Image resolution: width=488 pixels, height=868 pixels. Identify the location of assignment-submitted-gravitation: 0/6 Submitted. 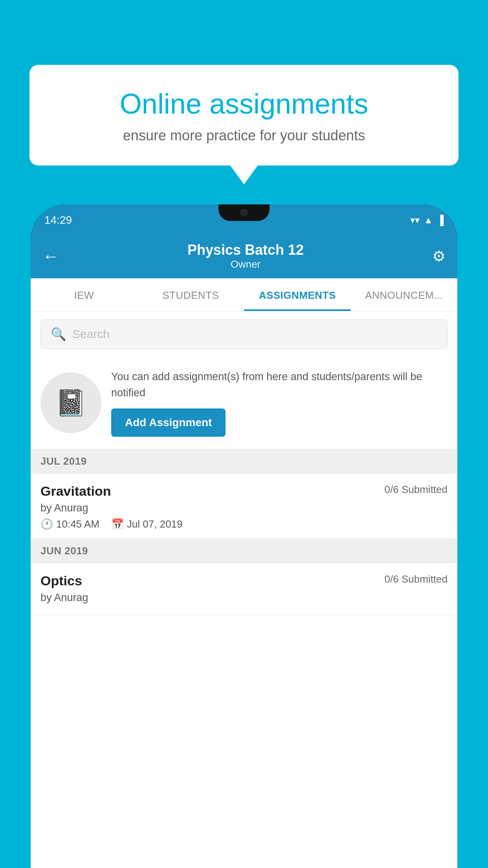
(416, 490).